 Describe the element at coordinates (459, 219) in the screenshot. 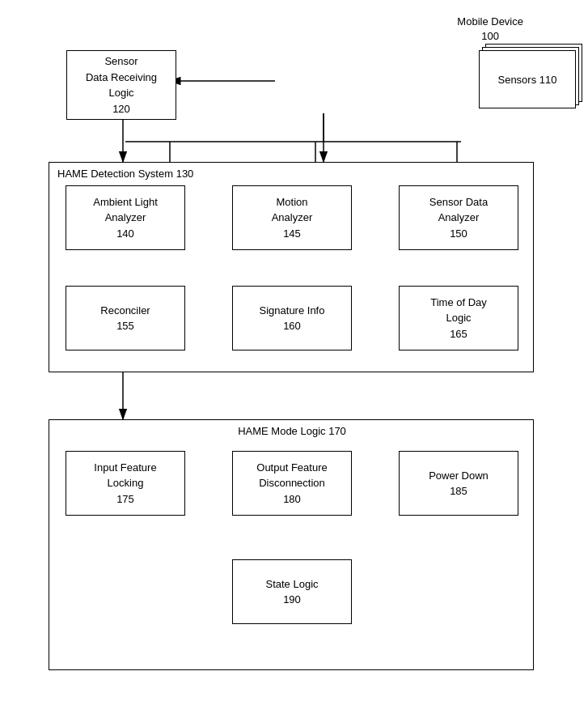

I see `sensor-data-analyzer-text: Sensor DataAnalyzer150` at that location.